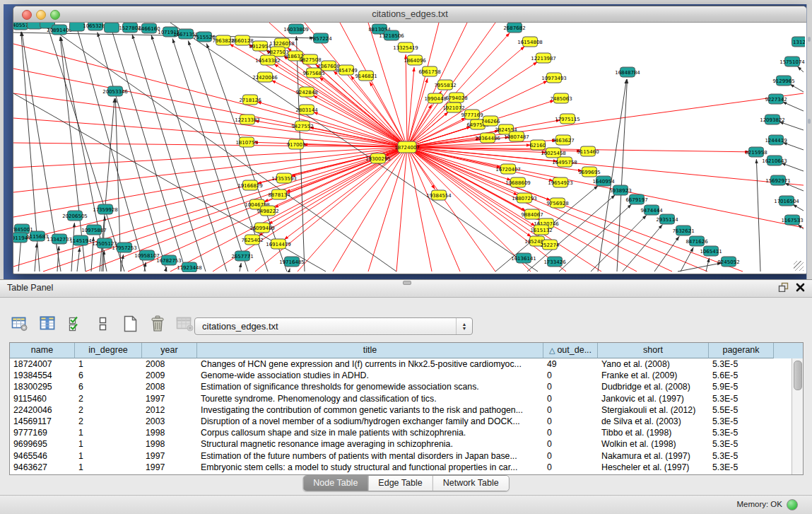 The image size is (812, 514). Describe the element at coordinates (799, 266) in the screenshot. I see `resize-grip-icon` at that location.